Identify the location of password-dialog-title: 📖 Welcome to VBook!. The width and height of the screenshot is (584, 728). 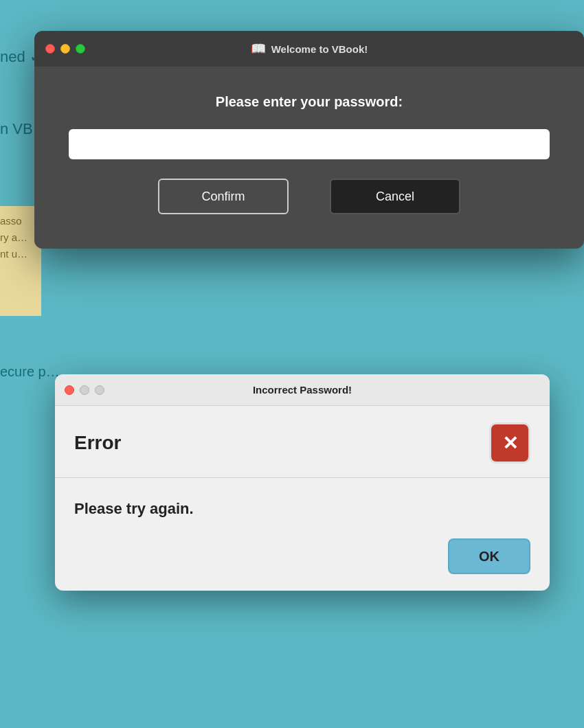
(309, 49).